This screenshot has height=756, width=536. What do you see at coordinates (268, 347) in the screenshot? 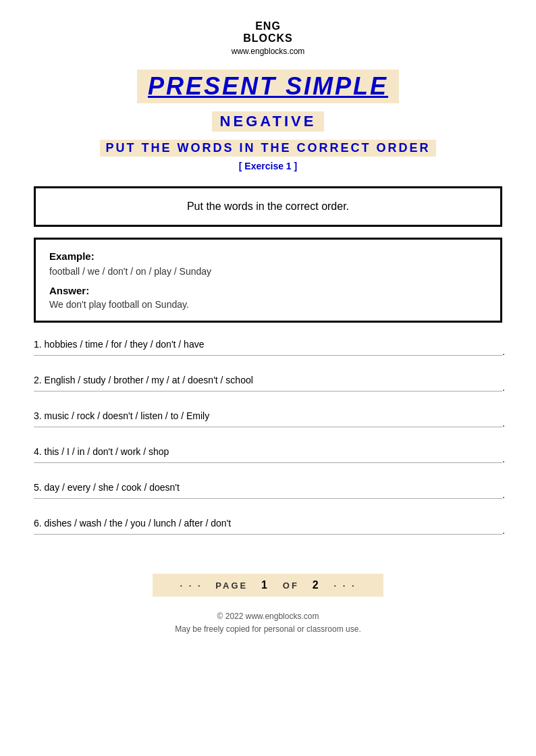
I see `exercise-item-1: 1. hobbies / time / for / they / don't /…` at bounding box center [268, 347].